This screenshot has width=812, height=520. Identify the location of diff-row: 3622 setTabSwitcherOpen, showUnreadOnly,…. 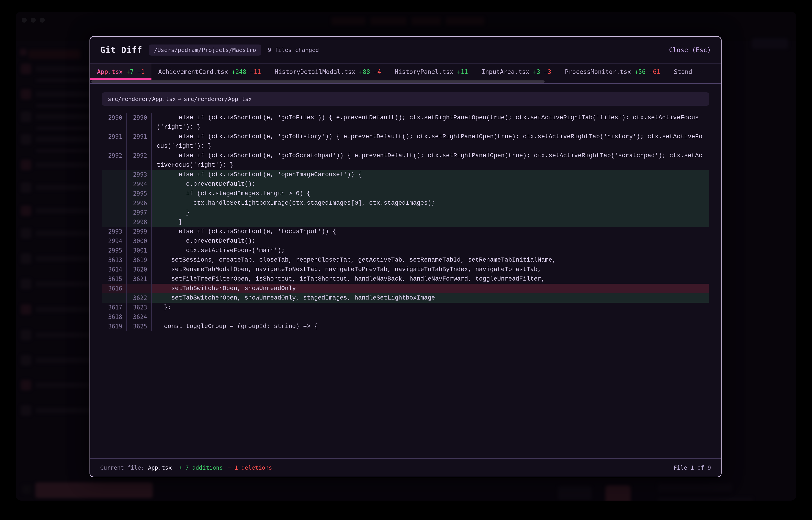
(405, 298).